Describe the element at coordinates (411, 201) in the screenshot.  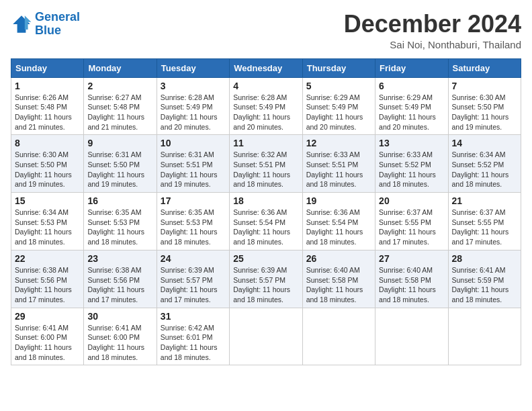
I see `day-number: 20` at that location.